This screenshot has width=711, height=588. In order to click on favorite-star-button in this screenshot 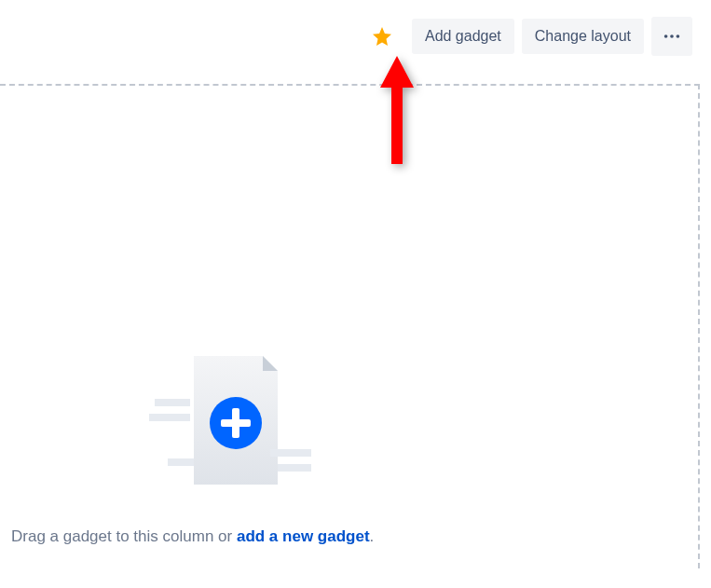, I will do `click(382, 36)`.